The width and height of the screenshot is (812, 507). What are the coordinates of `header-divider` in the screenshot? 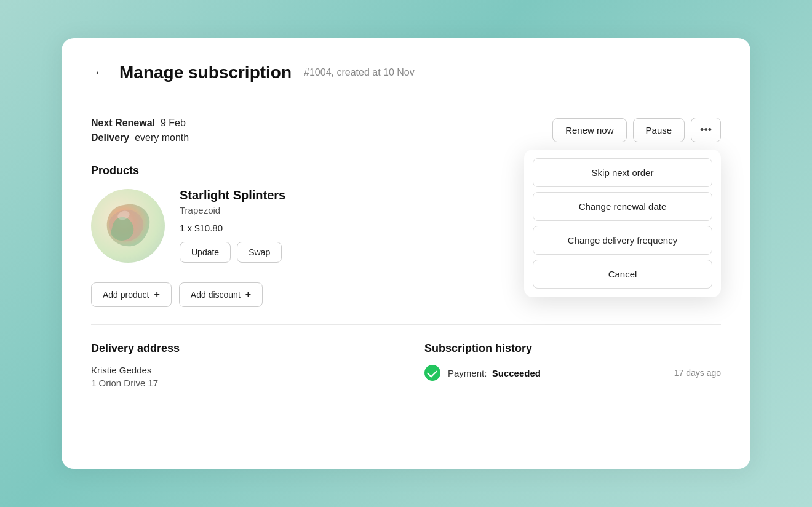 It's located at (406, 100).